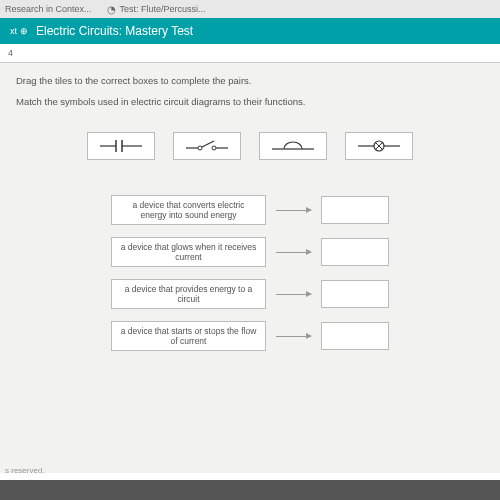  What do you see at coordinates (25, 470) in the screenshot?
I see `footer-text: s reserved.` at bounding box center [25, 470].